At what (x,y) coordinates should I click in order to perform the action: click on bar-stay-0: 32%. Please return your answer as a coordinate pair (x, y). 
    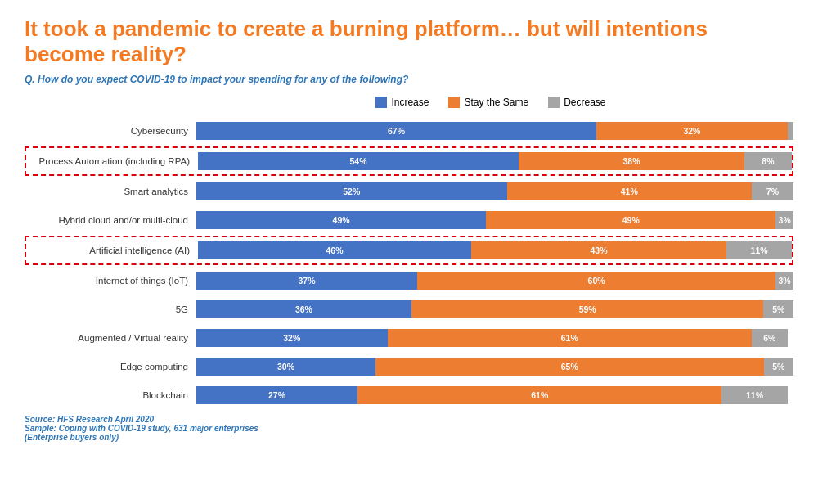
    Looking at the image, I should click on (692, 131).